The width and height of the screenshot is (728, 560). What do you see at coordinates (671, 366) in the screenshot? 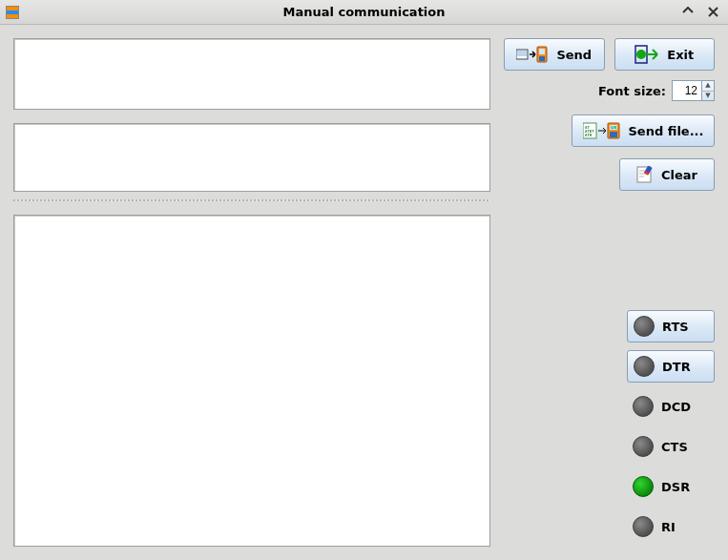
I see `signal-dtr: DTR` at bounding box center [671, 366].